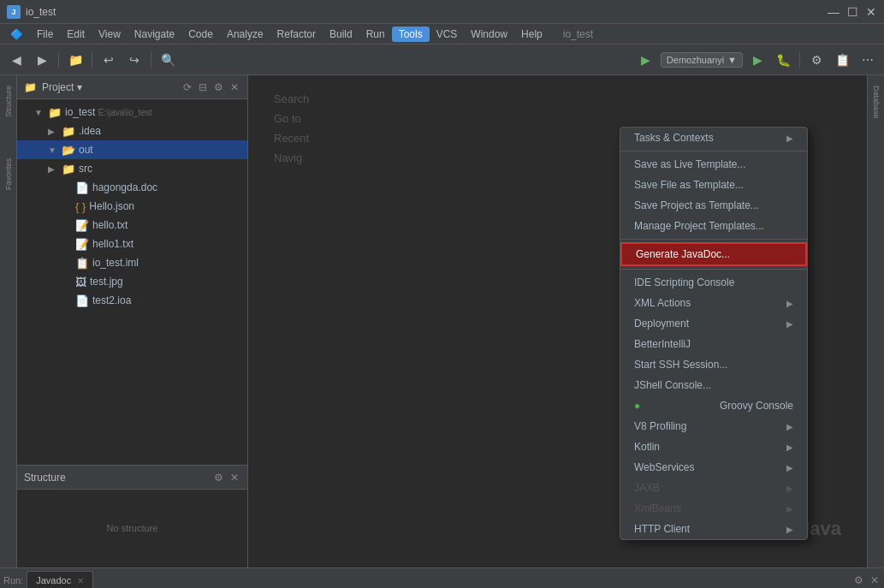 The image size is (884, 588). I want to click on right-sidebar: Database, so click(875, 322).